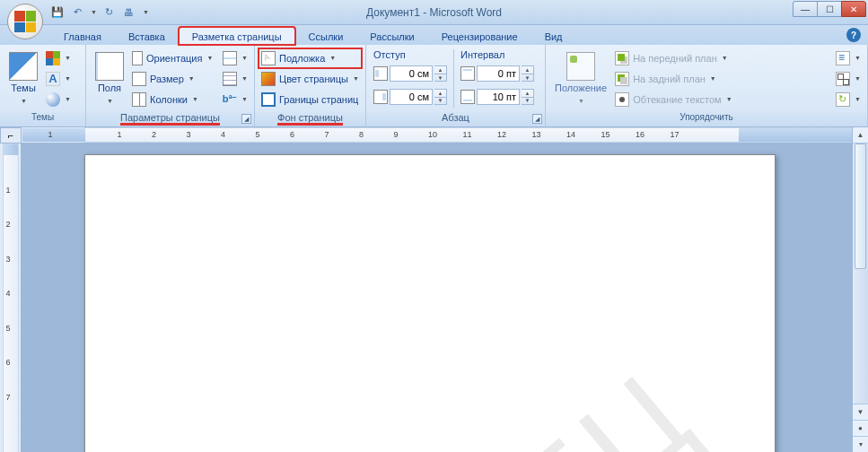 This screenshot has height=452, width=868. Describe the element at coordinates (497, 55) in the screenshot. I see `spacing-heading: Интервал` at that location.